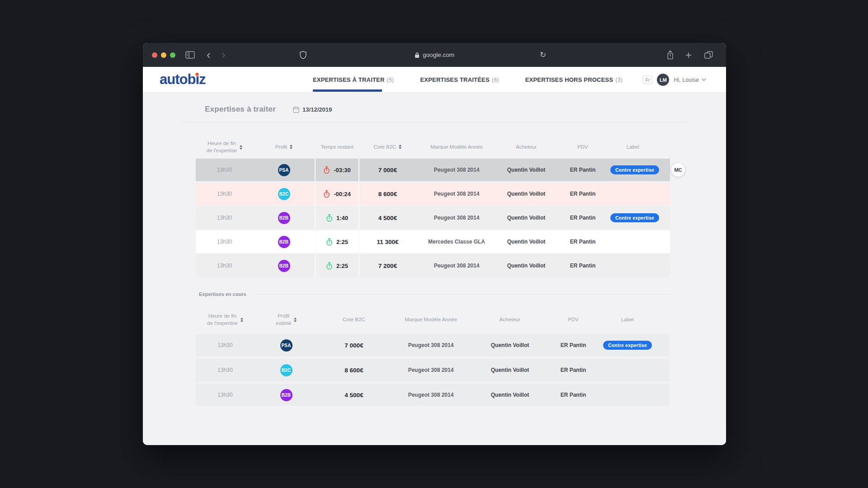 The height and width of the screenshot is (488, 868). I want to click on new-tab-button: +, so click(689, 55).